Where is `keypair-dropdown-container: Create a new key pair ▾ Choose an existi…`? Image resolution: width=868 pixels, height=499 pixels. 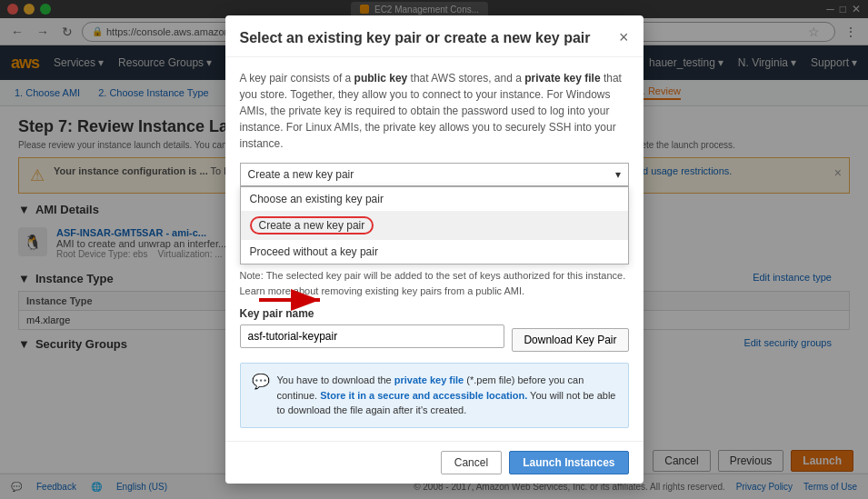 keypair-dropdown-container: Create a new key pair ▾ Choose an existi… is located at coordinates (434, 175).